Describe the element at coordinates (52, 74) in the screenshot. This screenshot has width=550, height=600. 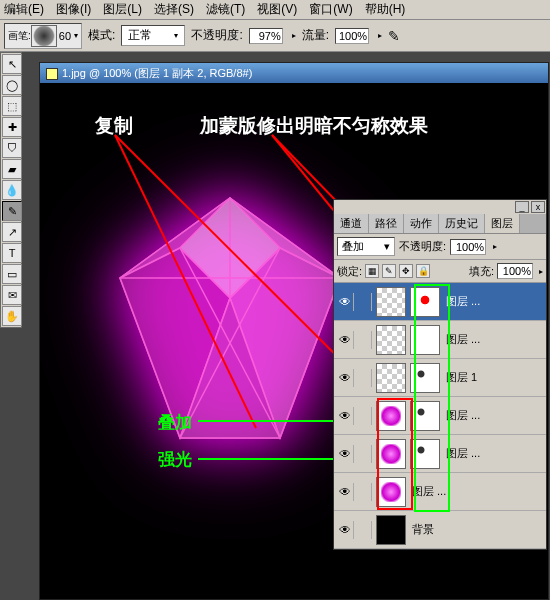
I see `document-icon` at that location.